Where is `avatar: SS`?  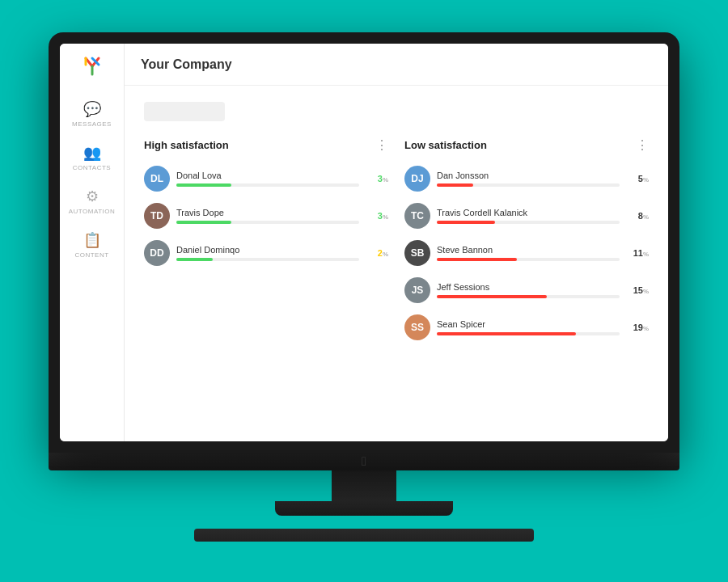
avatar: SS is located at coordinates (417, 327).